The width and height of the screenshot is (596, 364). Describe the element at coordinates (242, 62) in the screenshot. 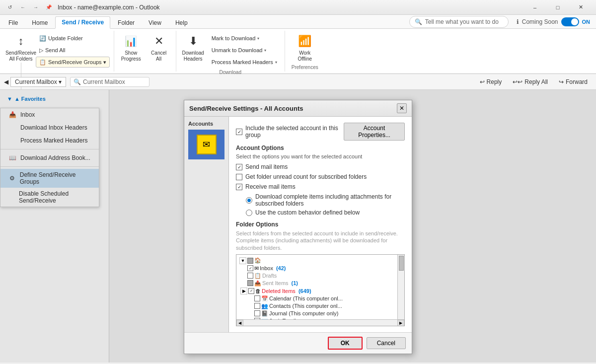

I see `process-headers-label: Process Marked Headers` at that location.